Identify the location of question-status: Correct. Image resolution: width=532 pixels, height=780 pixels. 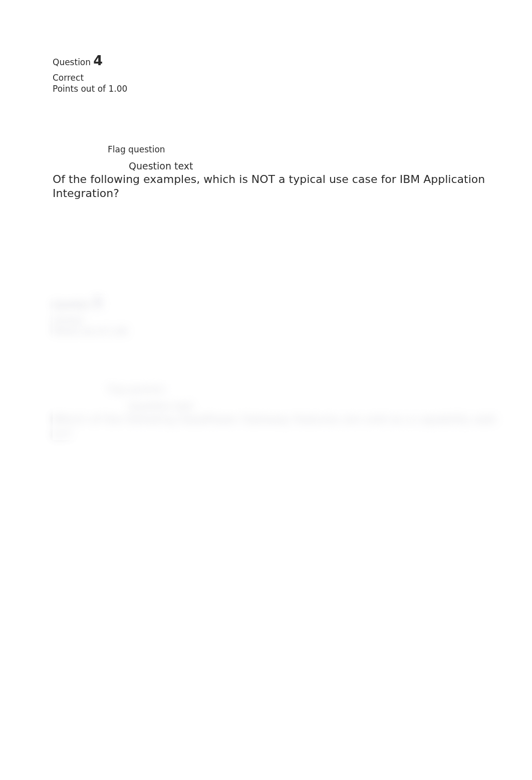
(283, 78).